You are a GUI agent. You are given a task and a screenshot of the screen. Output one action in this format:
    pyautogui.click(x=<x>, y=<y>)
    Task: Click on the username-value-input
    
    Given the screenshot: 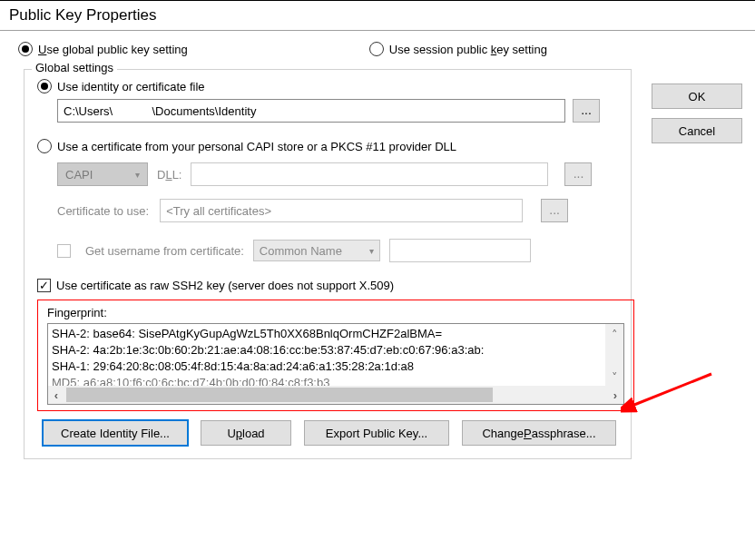 What is the action you would take?
    pyautogui.click(x=460, y=251)
    